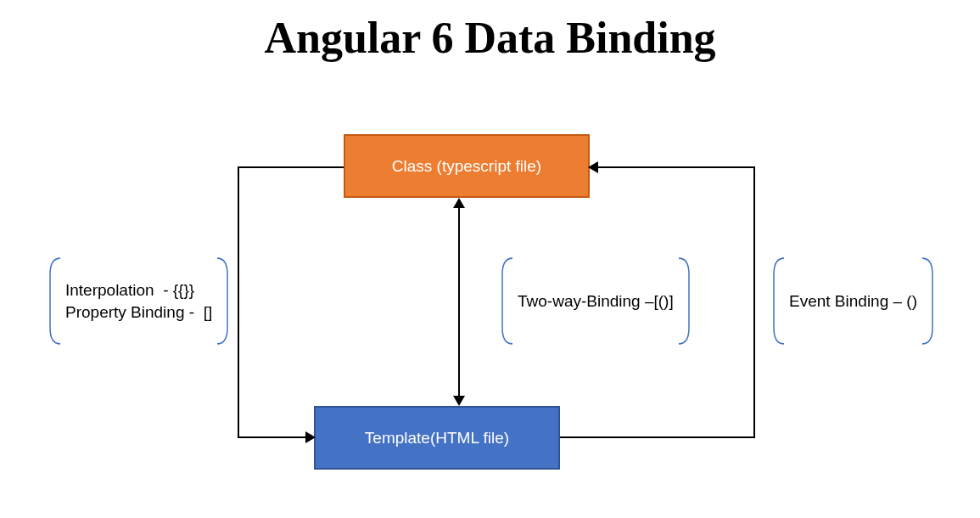  I want to click on class-box-label: Class (typescript file), so click(467, 166).